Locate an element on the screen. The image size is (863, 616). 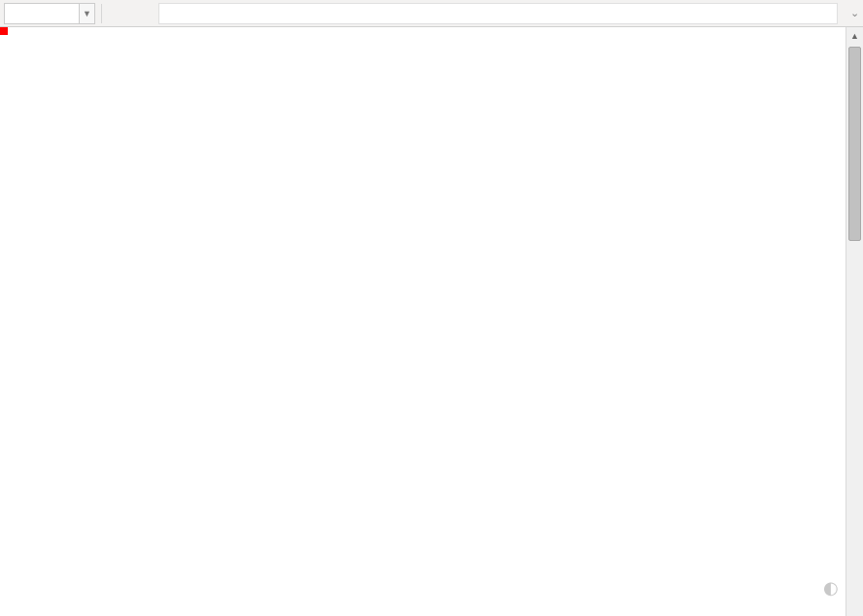
scrollbar-thumb is located at coordinates (855, 144).